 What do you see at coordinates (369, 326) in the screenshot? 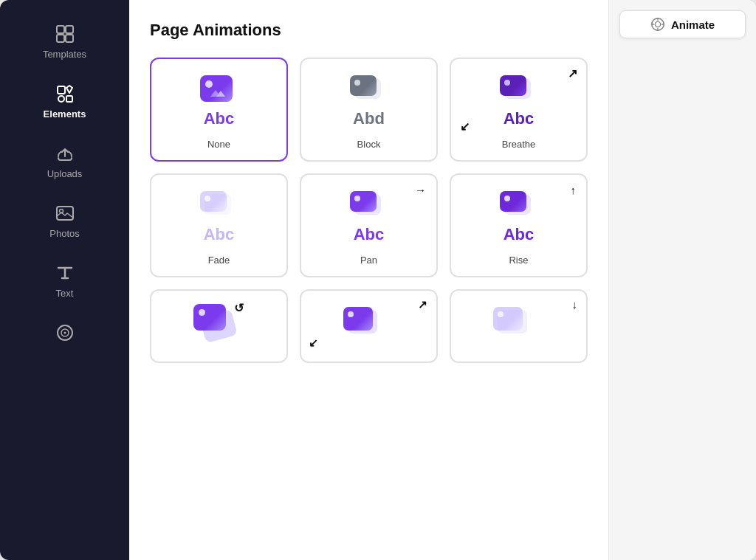
I see `animation-grid-bottom: ↺ ↗ ↙ ↓` at bounding box center [369, 326].